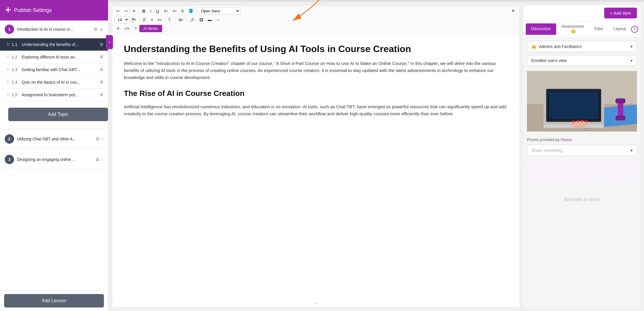  What do you see at coordinates (316, 20) in the screenshot?
I see `editor-toolbar: ↩ ↪ ✦ B I U X2 X2 S 🪣 Open Sans` at bounding box center [316, 20].